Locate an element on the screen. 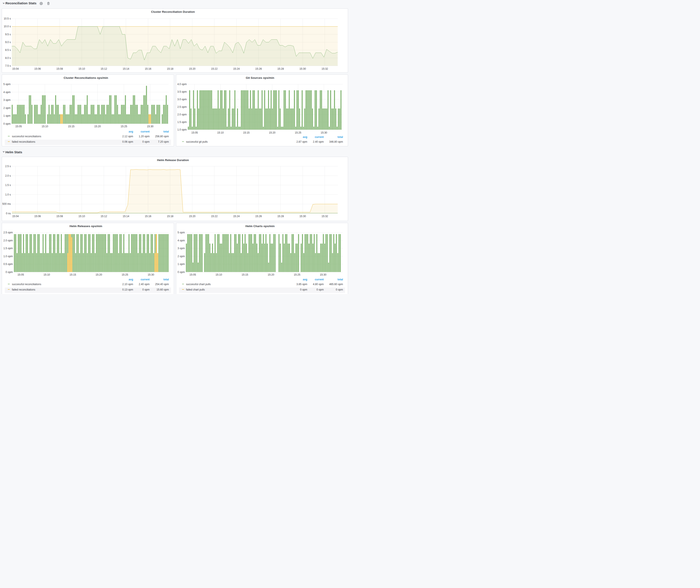 The image size is (700, 588). svg-text: 4.0 opm is located at coordinates (182, 84).